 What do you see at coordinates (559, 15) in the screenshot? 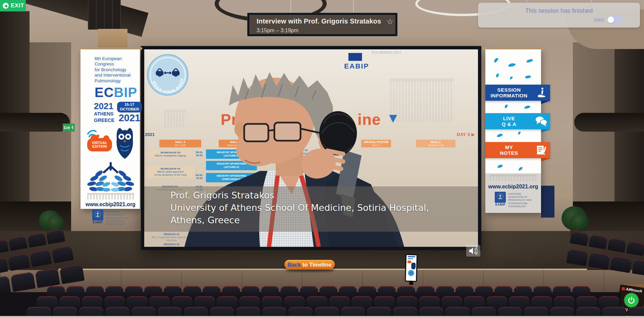
I see `session-status-panel: This session has finished DND` at bounding box center [559, 15].